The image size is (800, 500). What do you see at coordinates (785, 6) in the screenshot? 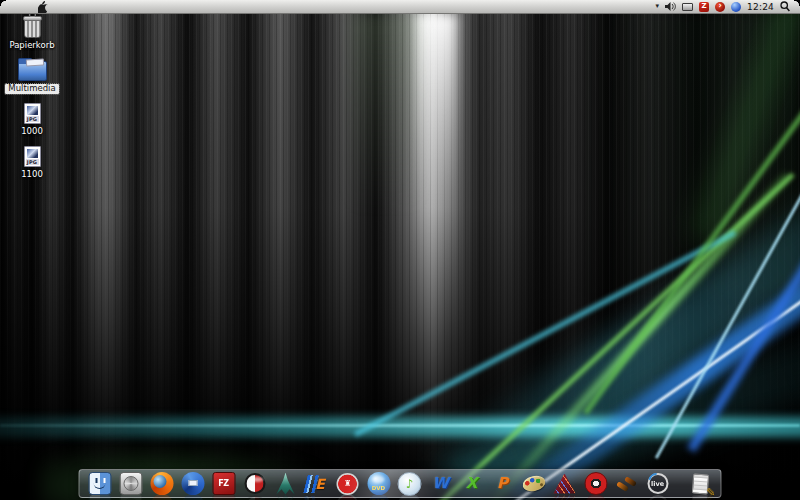
I see `spotlight-search-icon` at bounding box center [785, 6].